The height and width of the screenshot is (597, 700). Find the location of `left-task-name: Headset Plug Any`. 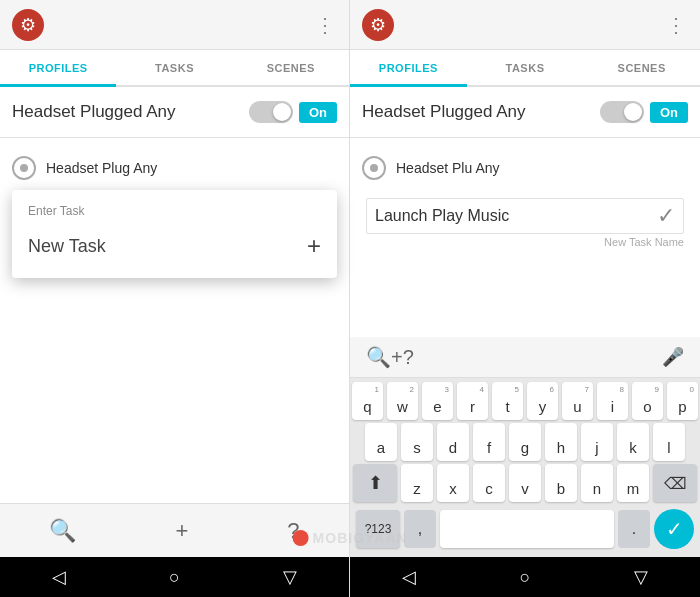

left-task-name: Headset Plug Any is located at coordinates (102, 168).